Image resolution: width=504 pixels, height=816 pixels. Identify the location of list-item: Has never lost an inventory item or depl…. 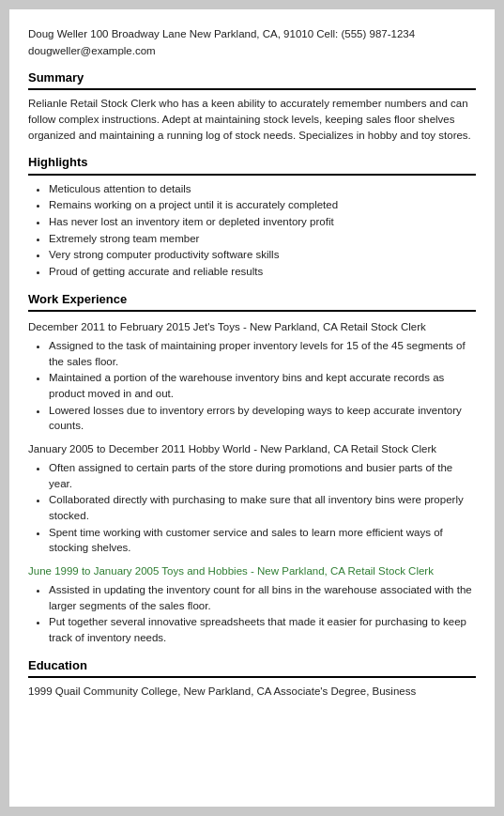
(263, 222).